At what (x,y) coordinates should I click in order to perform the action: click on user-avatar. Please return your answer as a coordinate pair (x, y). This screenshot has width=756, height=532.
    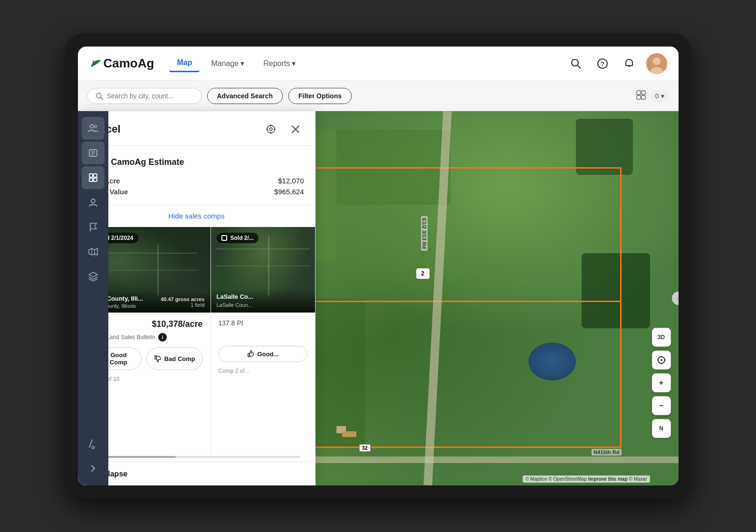
    Looking at the image, I should click on (657, 64).